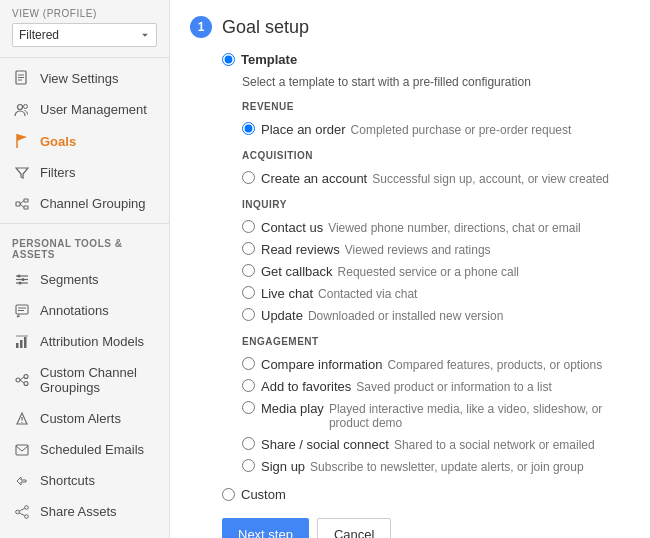  I want to click on goal-option-name: Create an account, so click(314, 178).